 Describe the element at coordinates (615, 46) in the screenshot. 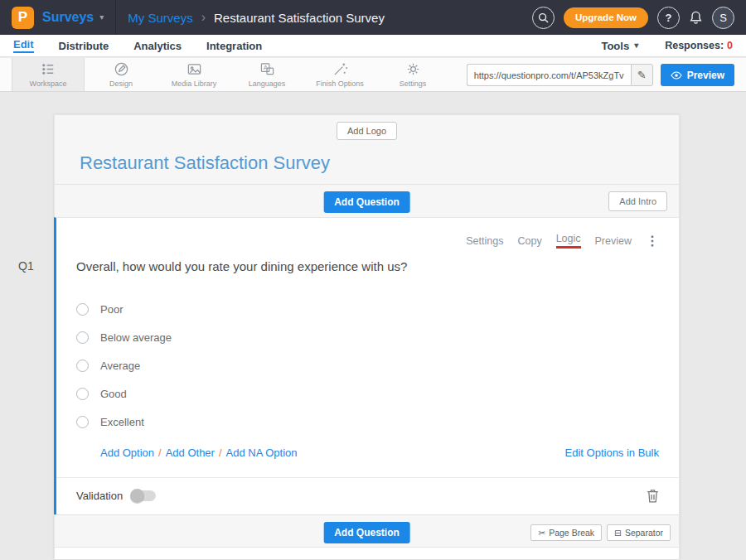

I see `tools-label: Tools` at that location.